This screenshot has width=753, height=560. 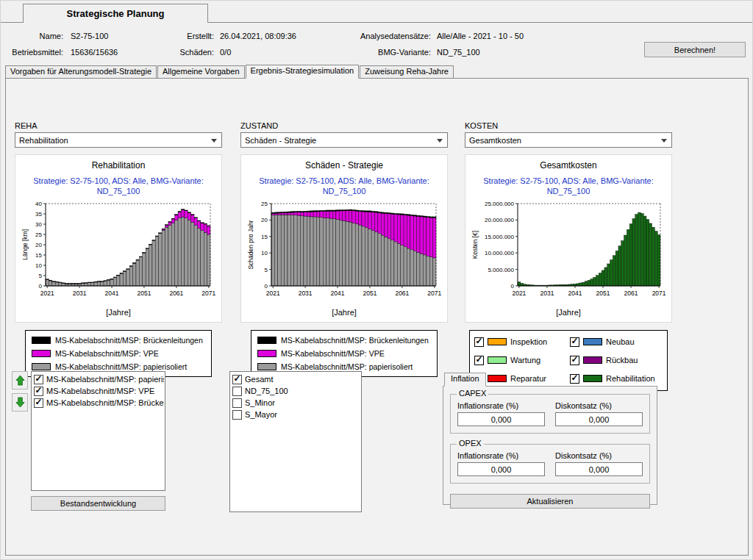 What do you see at coordinates (99, 403) in the screenshot?
I see `list-item: MS-Kabelabschnitt/MSP: Brückenleitungen` at bounding box center [99, 403].